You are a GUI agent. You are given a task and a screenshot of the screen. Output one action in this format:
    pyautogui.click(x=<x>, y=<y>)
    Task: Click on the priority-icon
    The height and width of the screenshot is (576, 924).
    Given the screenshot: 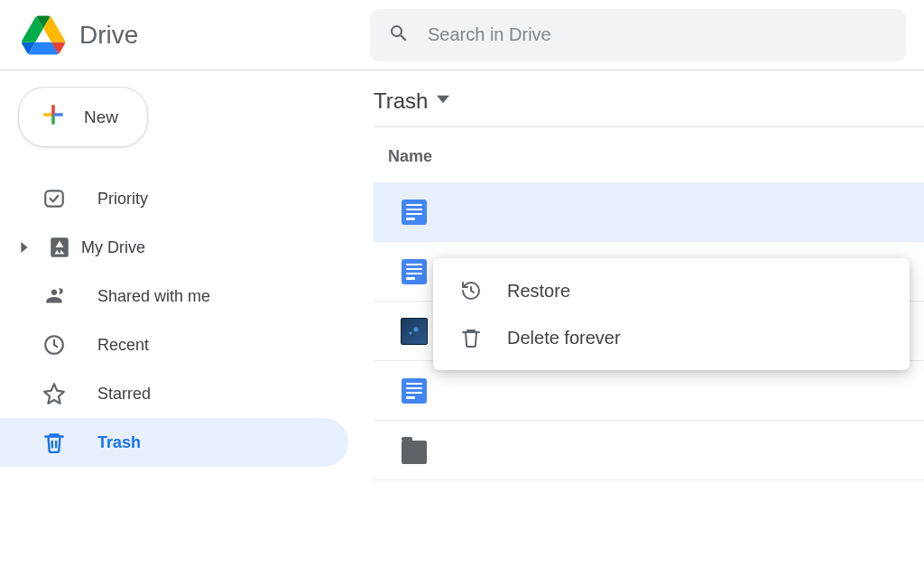 What is the action you would take?
    pyautogui.click(x=54, y=199)
    